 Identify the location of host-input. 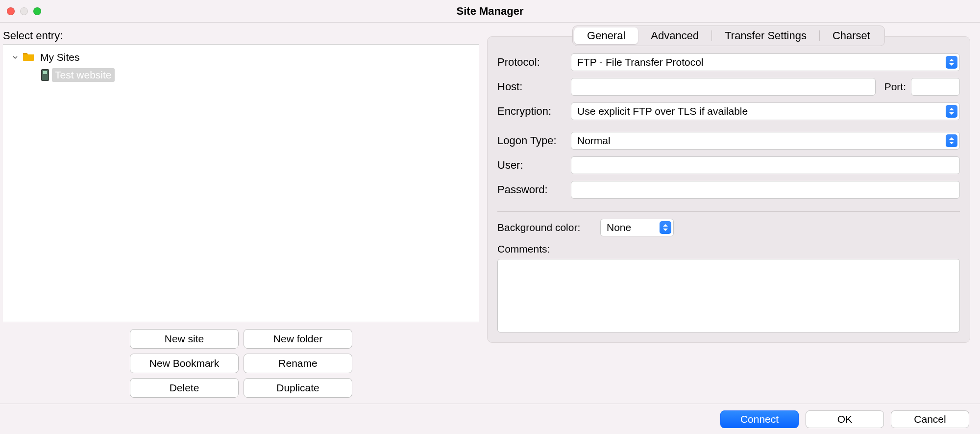
(723, 87).